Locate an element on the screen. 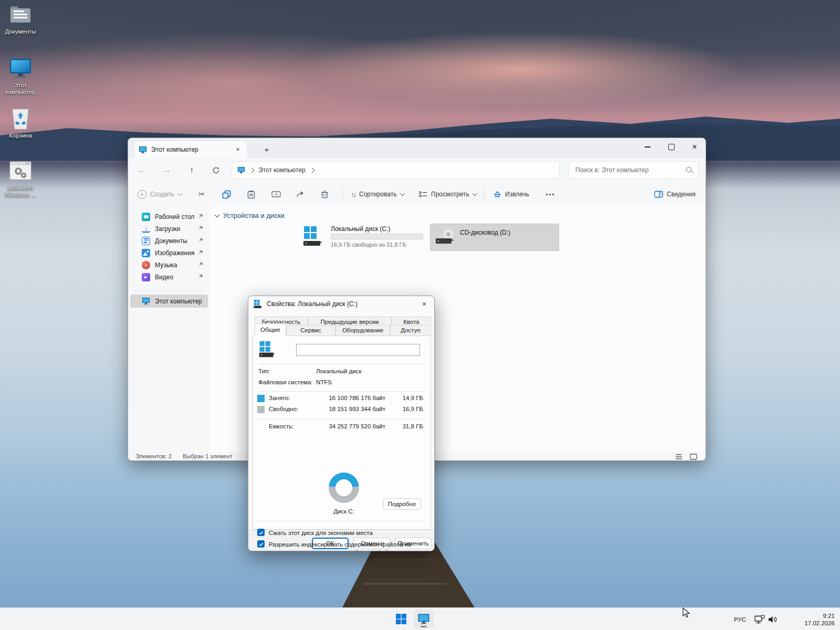  used-bytes: 16 100 786 176 байт is located at coordinates (357, 398).